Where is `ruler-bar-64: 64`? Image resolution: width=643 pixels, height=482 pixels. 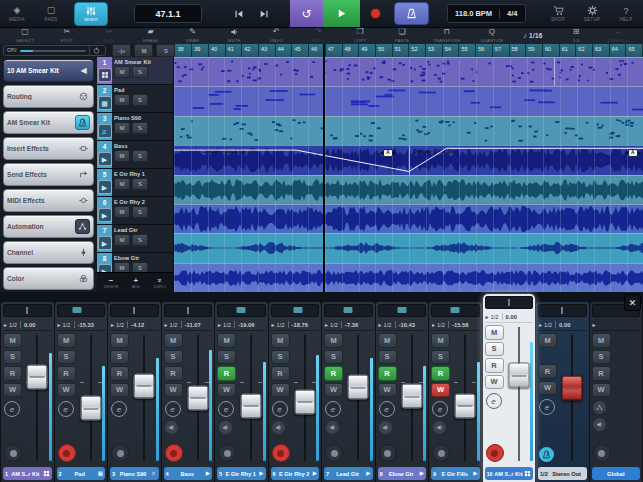 ruler-bar-64: 64 is located at coordinates (618, 50).